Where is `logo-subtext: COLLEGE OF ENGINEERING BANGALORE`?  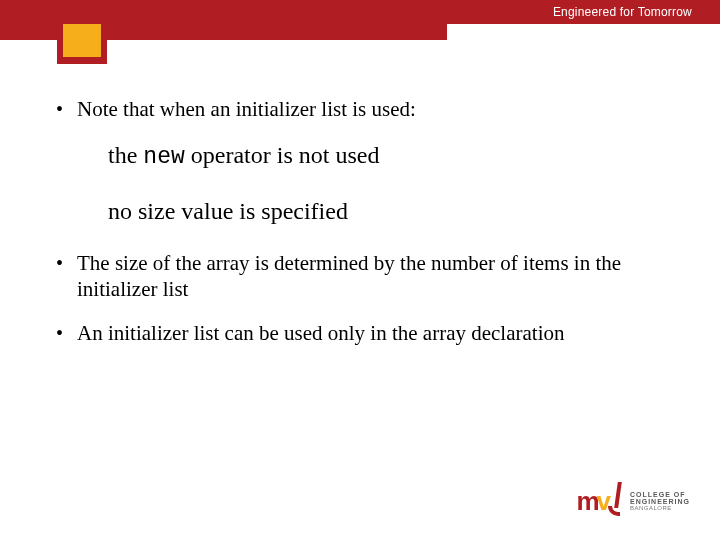
logo-subtext: COLLEGE OF ENGINEERING BANGALORE is located at coordinates (660, 502).